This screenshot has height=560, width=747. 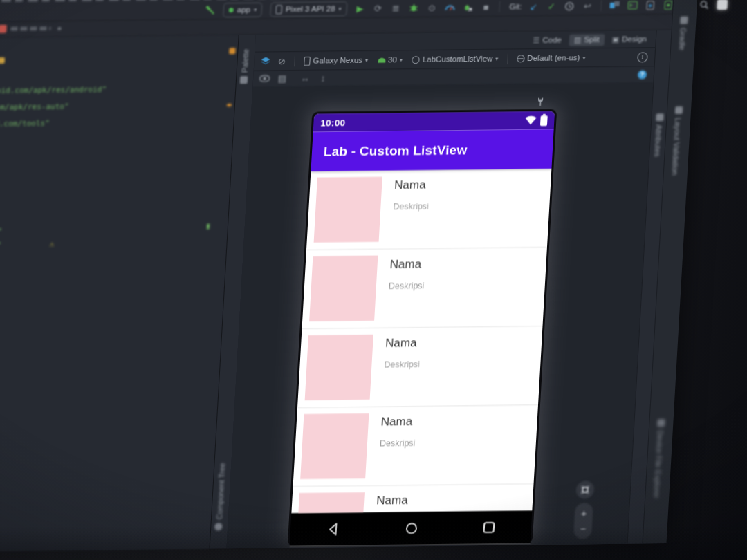 What do you see at coordinates (553, 58) in the screenshot?
I see `locale-label: Default (en-us)` at bounding box center [553, 58].